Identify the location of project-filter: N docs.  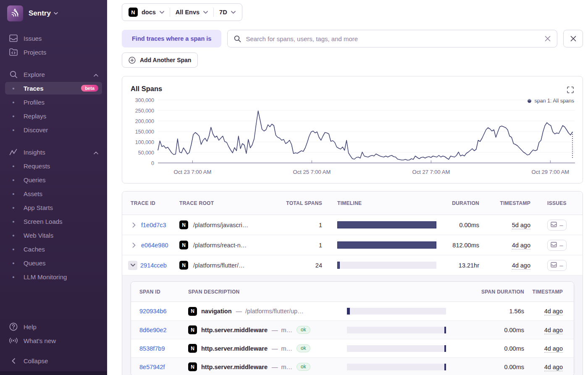
(146, 12).